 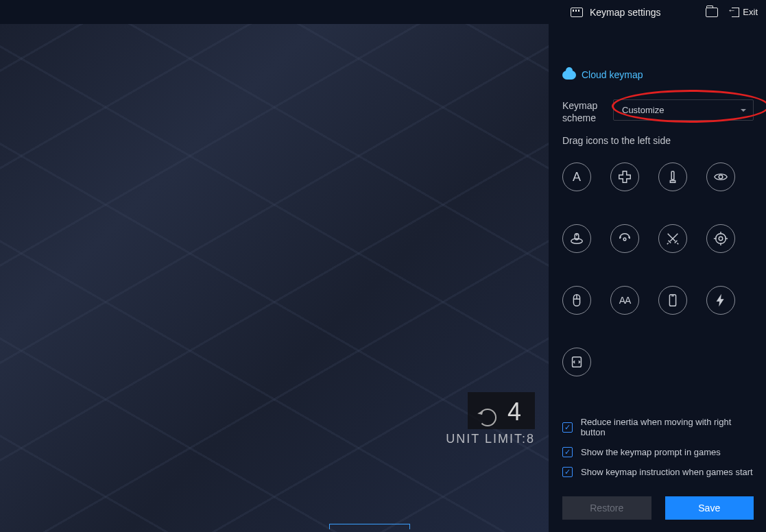 What do you see at coordinates (658, 427) in the screenshot?
I see `check-reduce-inertia: ✓ Reduce inertia when moving with right …` at bounding box center [658, 427].